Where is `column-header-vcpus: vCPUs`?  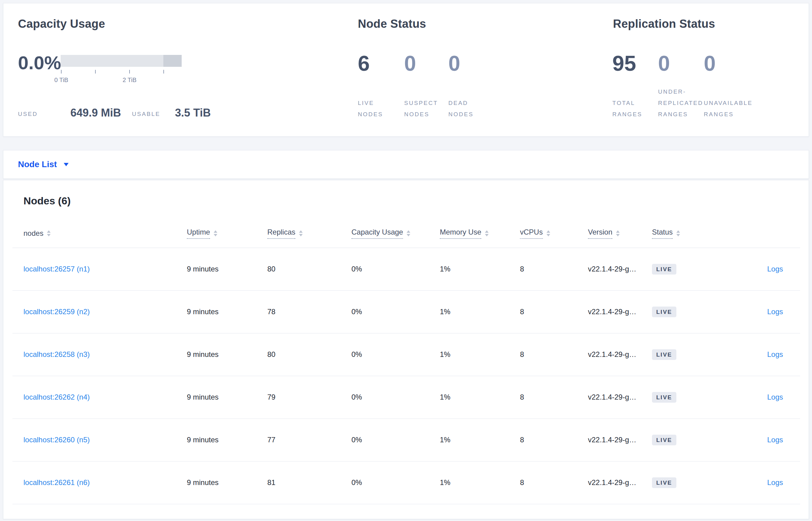
column-header-vcpus: vCPUs is located at coordinates (554, 233).